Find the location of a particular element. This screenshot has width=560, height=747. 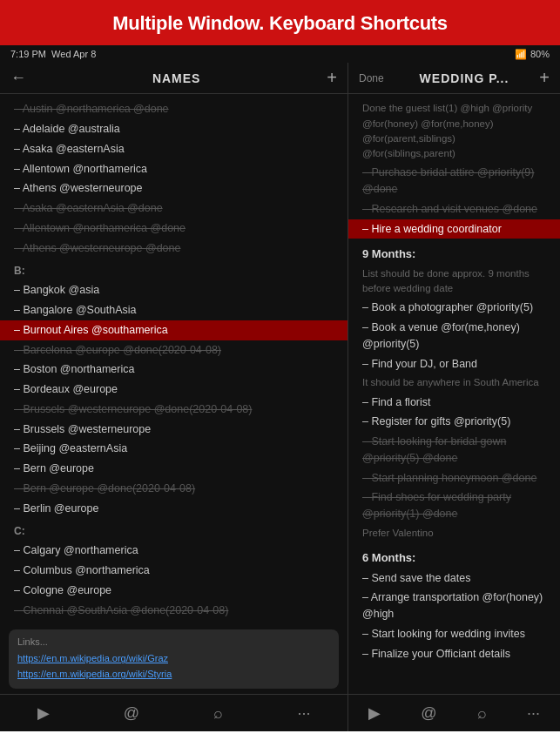

right-add-button: + is located at coordinates (544, 78).